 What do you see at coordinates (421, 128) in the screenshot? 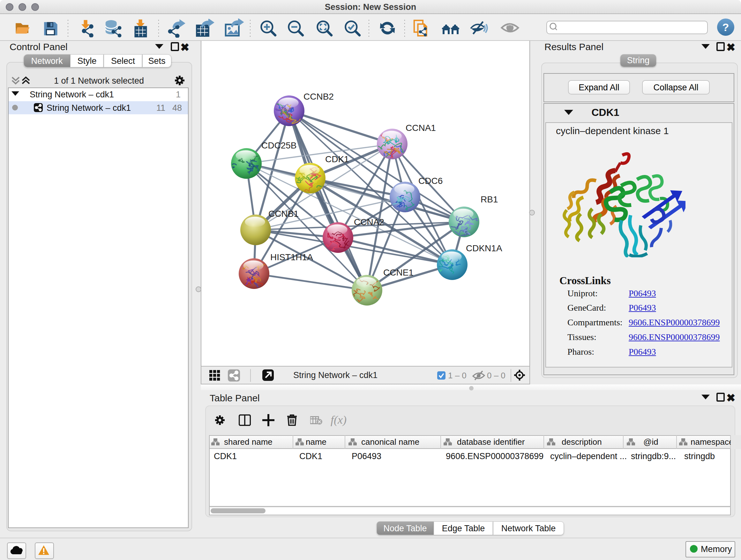
I see `svg-text: CCNA1` at bounding box center [421, 128].